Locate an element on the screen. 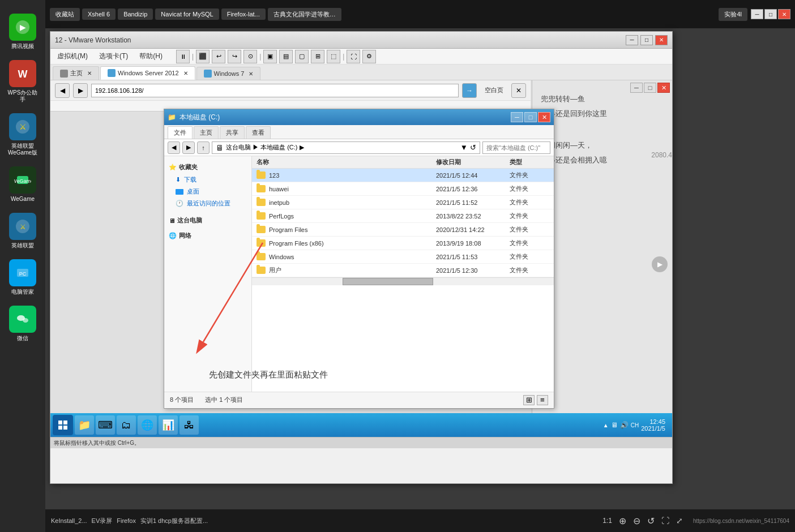 The image size is (795, 532). view-large: ⊞ is located at coordinates (529, 400).